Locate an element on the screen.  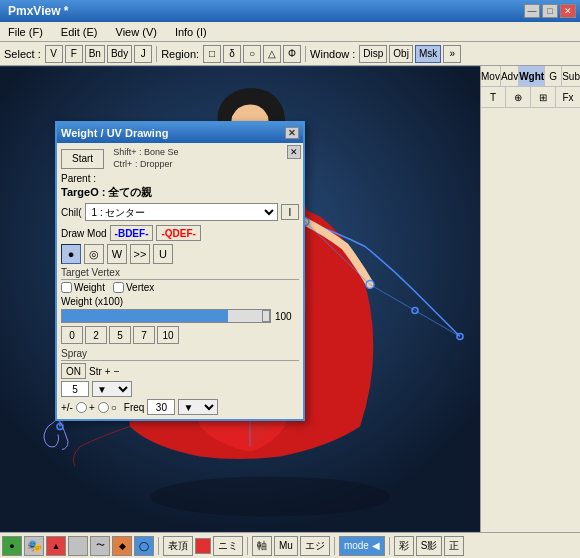
freq-row: +/- + ○ Freq ▼ is located at coordinates (180, 407).